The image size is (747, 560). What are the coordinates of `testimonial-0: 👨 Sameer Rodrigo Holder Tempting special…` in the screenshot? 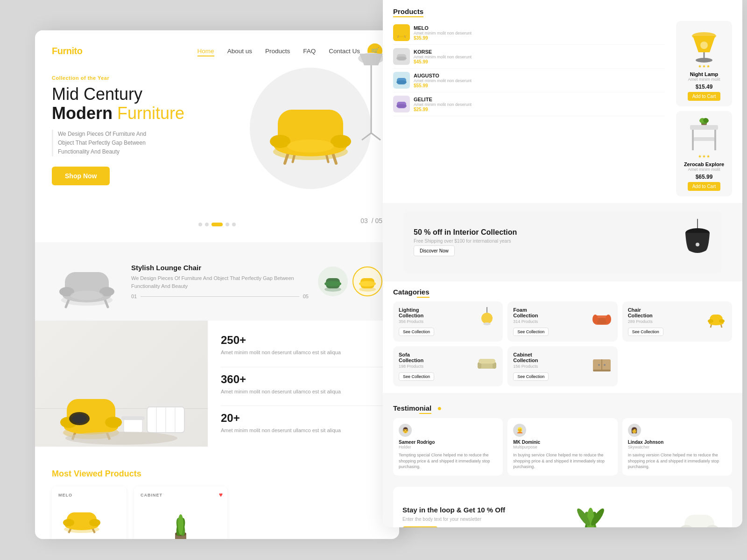 It's located at (448, 447).